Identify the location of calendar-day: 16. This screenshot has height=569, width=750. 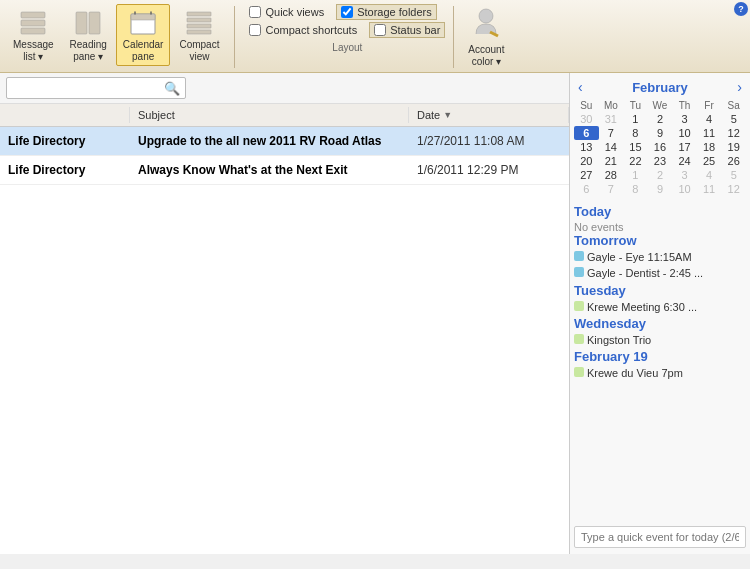
(660, 147).